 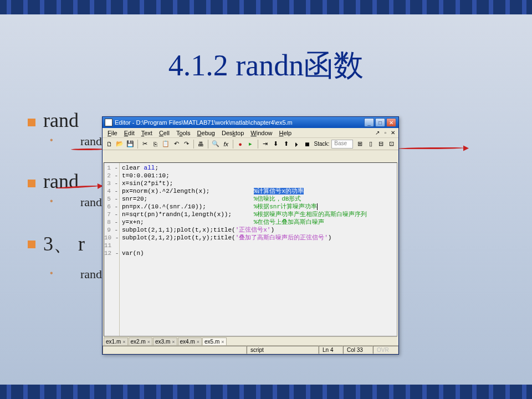 What do you see at coordinates (145, 144) in the screenshot?
I see `cut-icon: ✂` at bounding box center [145, 144].